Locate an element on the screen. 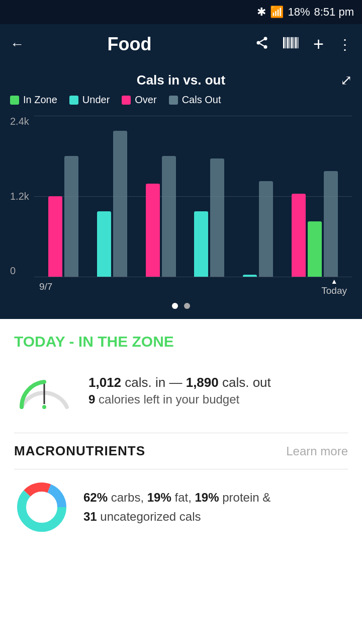 The image size is (362, 644). gauge-widget is located at coordinates (44, 389).